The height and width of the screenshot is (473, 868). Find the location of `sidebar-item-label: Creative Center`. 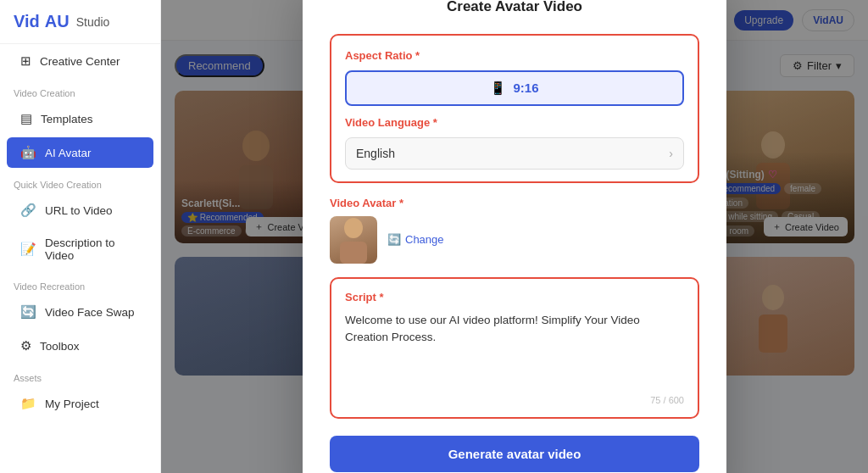

sidebar-item-label: Creative Center is located at coordinates (80, 61).